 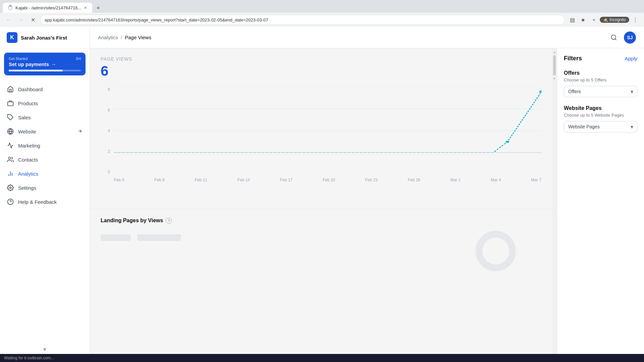 What do you see at coordinates (414, 180) in the screenshot?
I see `x-label-feb26: Feb 26` at bounding box center [414, 180].